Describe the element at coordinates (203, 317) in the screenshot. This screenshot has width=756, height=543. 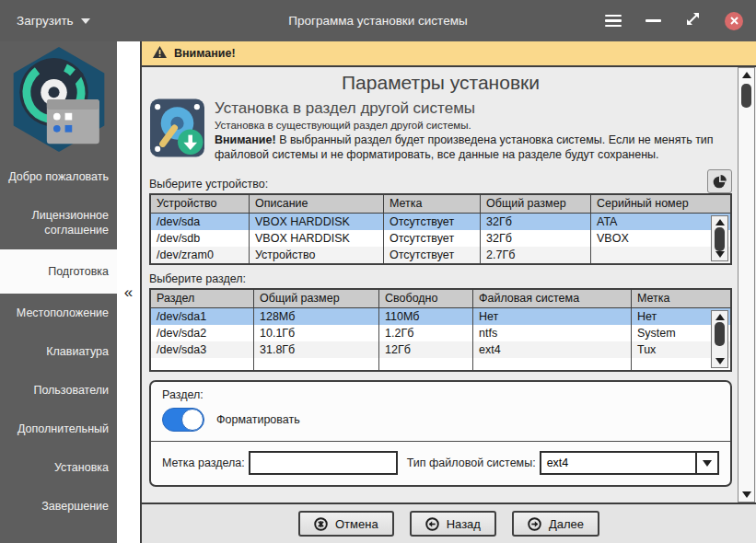
I see `table-cell: /dev/sda1` at that location.